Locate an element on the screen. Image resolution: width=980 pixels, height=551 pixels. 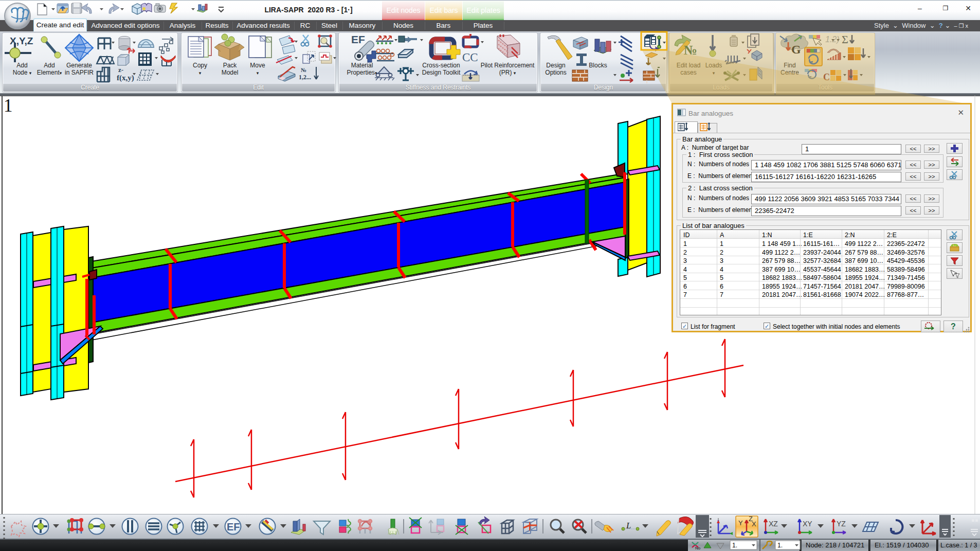
svg-text: CC is located at coordinates (470, 58).